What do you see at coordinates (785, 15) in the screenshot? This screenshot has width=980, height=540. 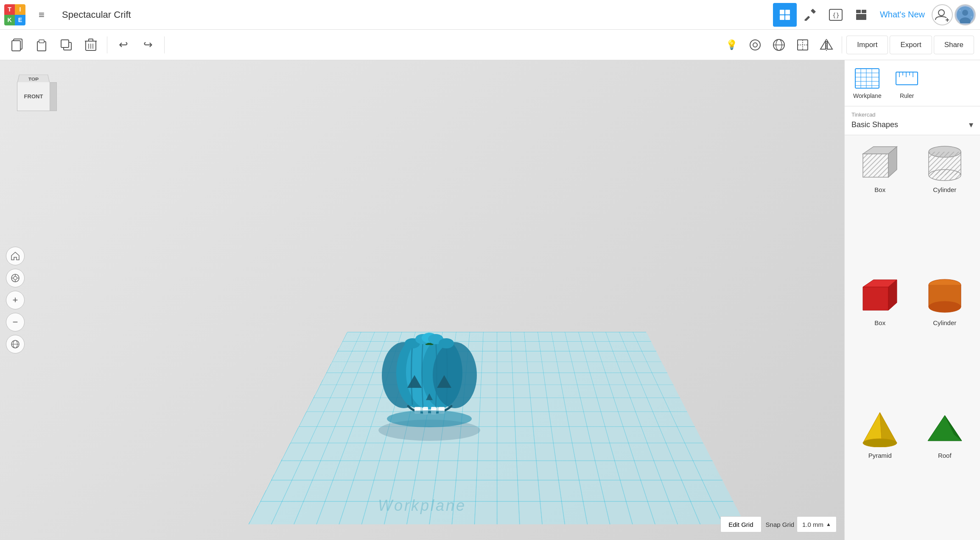 I see `grid-icon` at bounding box center [785, 15].